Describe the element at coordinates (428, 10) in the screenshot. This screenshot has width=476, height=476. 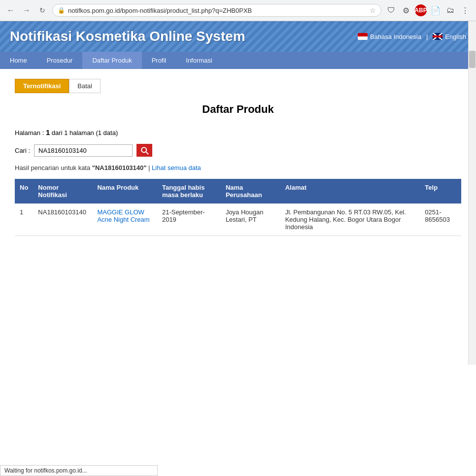
I see `toolbar-icons: 🛡 ⚙ ABP 📄 🗂 ⋮` at that location.